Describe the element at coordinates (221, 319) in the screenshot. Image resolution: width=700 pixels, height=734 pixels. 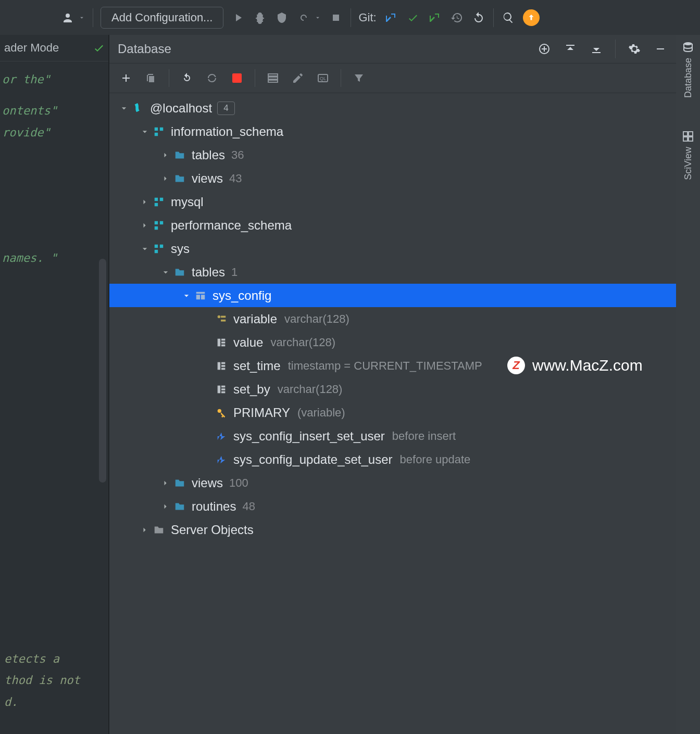
I see `pk-column-icon` at that location.